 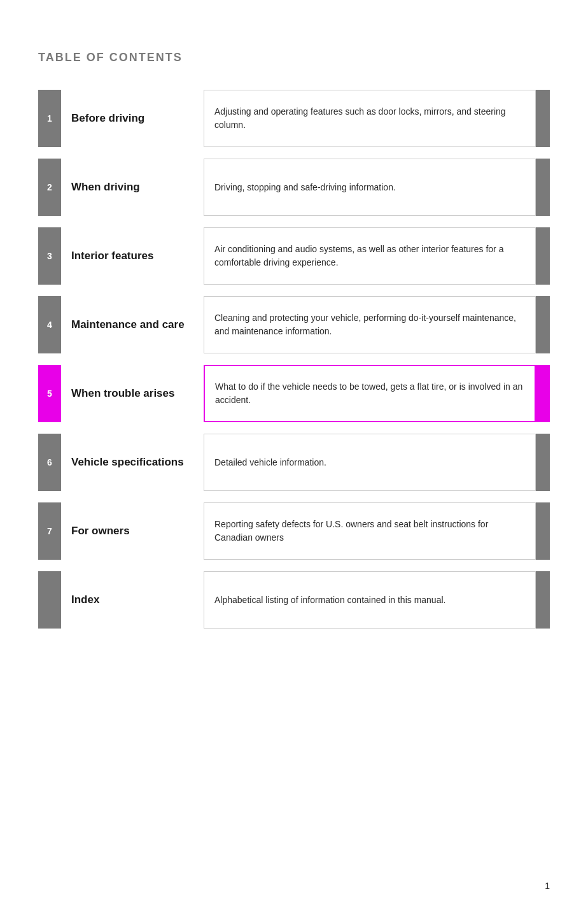 I want to click on entry-left: Index, so click(x=121, y=600).